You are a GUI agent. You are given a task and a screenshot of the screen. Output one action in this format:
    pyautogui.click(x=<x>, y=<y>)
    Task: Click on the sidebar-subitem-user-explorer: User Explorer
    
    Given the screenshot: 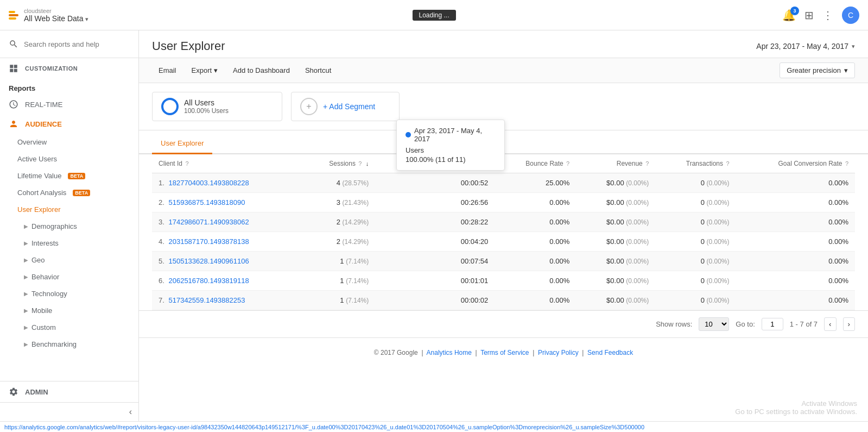 What is the action you would take?
    pyautogui.click(x=69, y=210)
    